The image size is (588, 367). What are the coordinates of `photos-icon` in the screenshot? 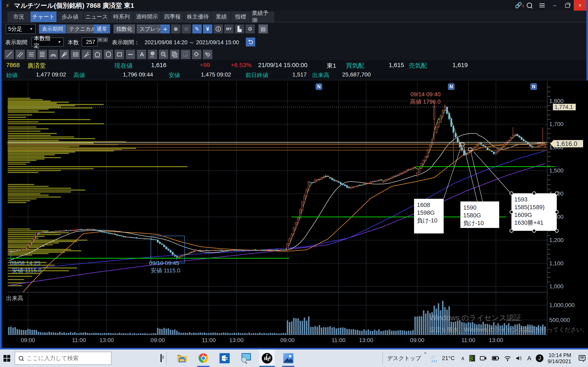 It's located at (288, 358).